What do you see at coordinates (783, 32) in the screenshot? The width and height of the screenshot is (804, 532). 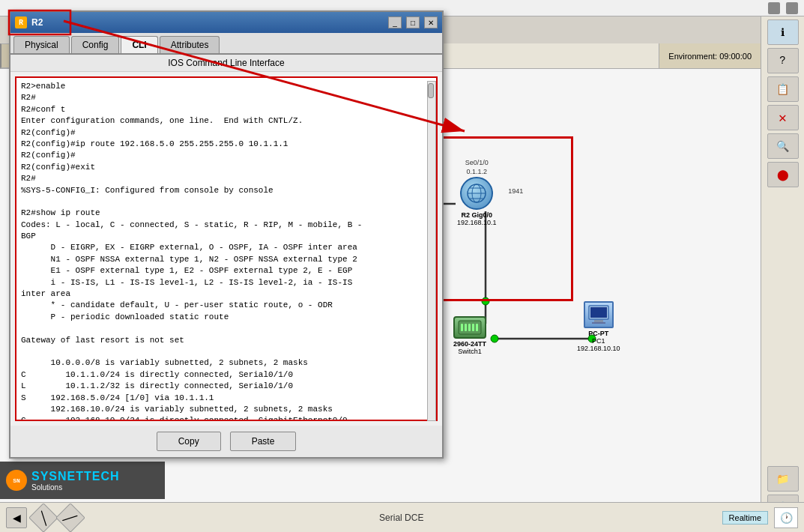 I see `sidebar-info-btn: ℹ` at bounding box center [783, 32].